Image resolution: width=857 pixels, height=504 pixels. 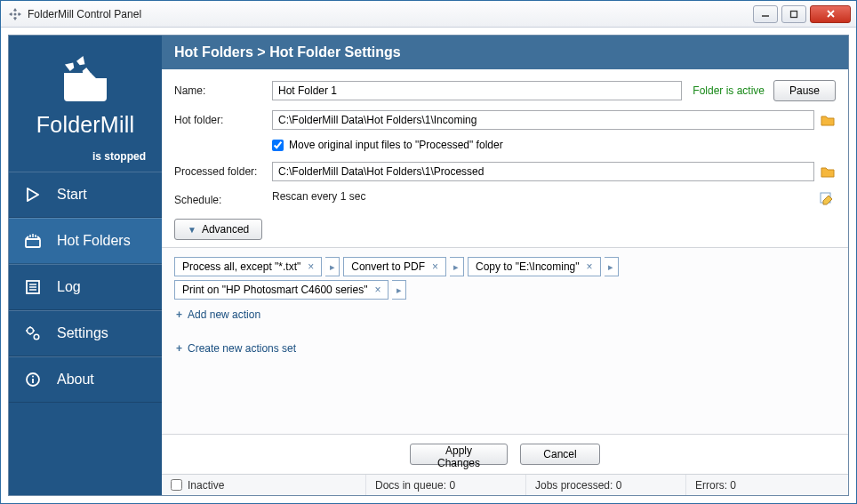 I want to click on nav-hot-folders: Hot Folders, so click(x=85, y=241).